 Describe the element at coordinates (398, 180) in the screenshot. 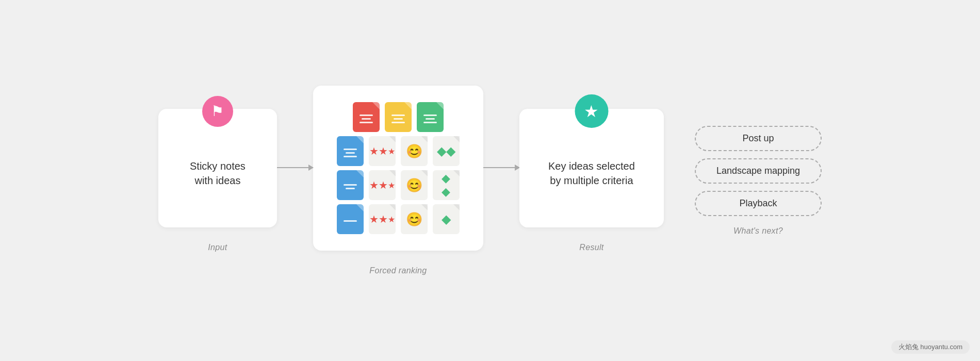

I see `step-ranking: ★★★ 😊 ◆◆ ★★★ 😊` at that location.